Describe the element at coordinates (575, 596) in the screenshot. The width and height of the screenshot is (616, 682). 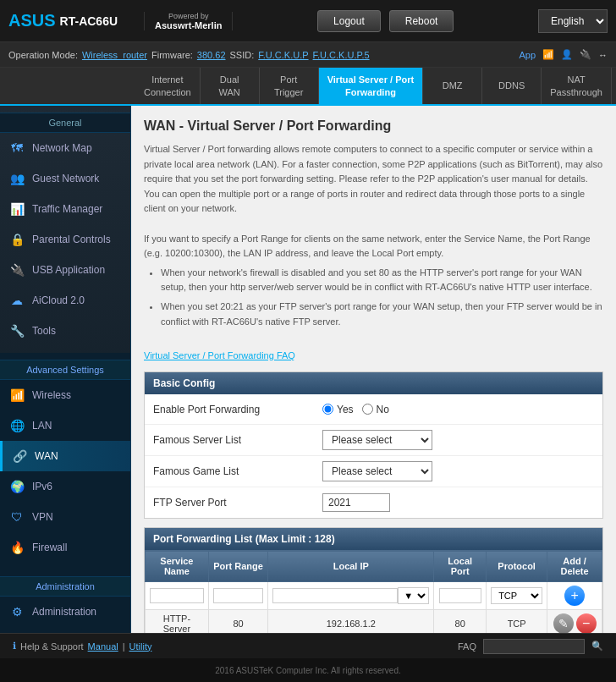
I see `action-btns: +` at that location.